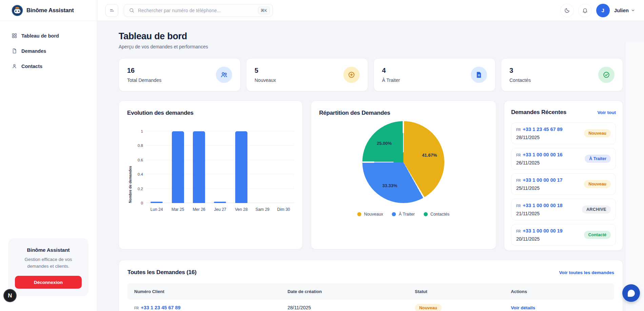 The height and width of the screenshot is (311, 644). I want to click on request-info: FR+33 1 00 00 00 19 20/11/2025, so click(540, 235).